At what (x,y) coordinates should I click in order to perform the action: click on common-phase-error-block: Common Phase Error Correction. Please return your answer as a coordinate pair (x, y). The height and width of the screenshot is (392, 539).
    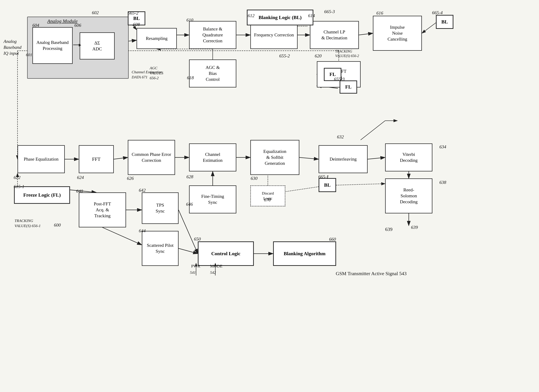
    Looking at the image, I should click on (152, 157).